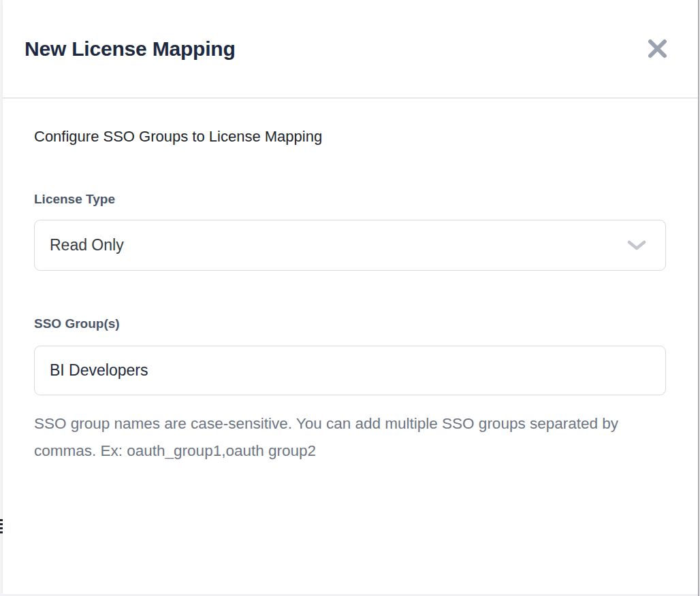  I want to click on config-description: Configure SSO Groups to License Mapping, so click(350, 137).